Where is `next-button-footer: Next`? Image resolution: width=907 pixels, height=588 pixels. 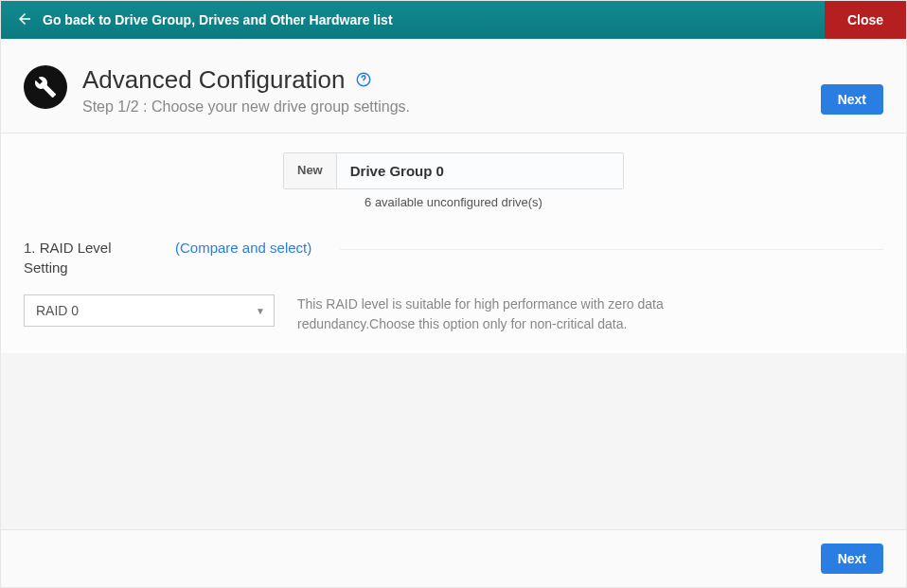 next-button-footer: Next is located at coordinates (852, 559).